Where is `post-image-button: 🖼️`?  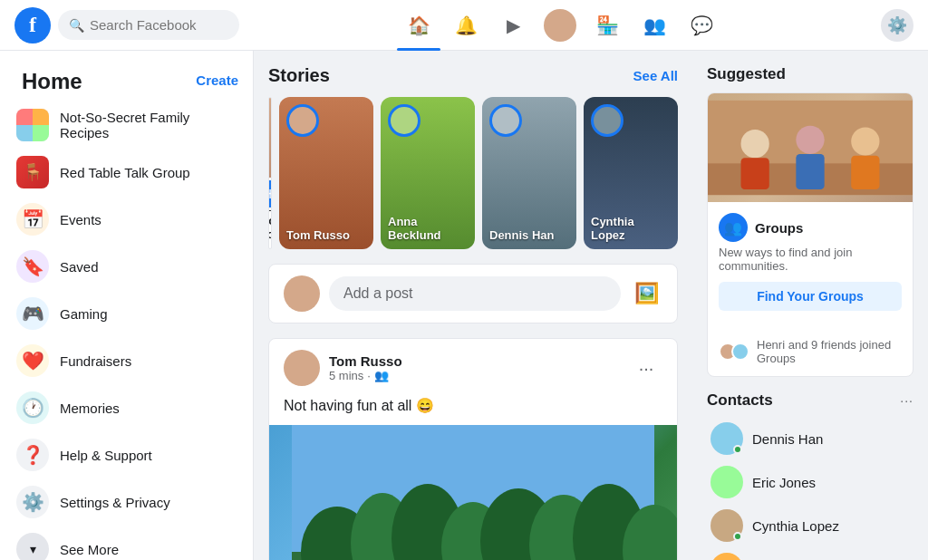
post-image-button: 🖼️ is located at coordinates (646, 294).